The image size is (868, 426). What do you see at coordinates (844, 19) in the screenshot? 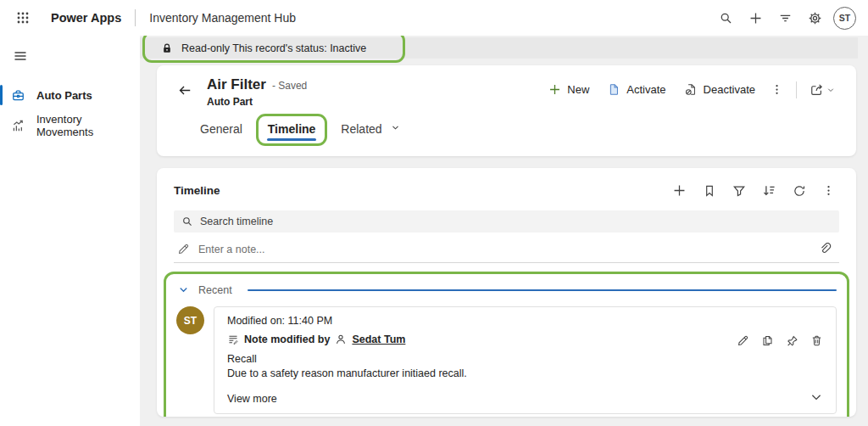
I see `user-avatar: ST` at bounding box center [844, 19].